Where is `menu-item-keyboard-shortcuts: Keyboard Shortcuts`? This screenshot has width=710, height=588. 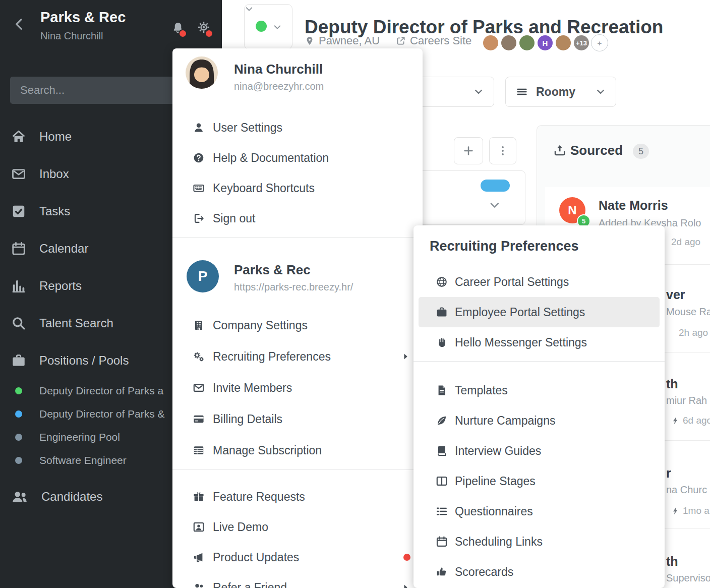
menu-item-keyboard-shortcuts: Keyboard Shortcuts is located at coordinates (298, 188).